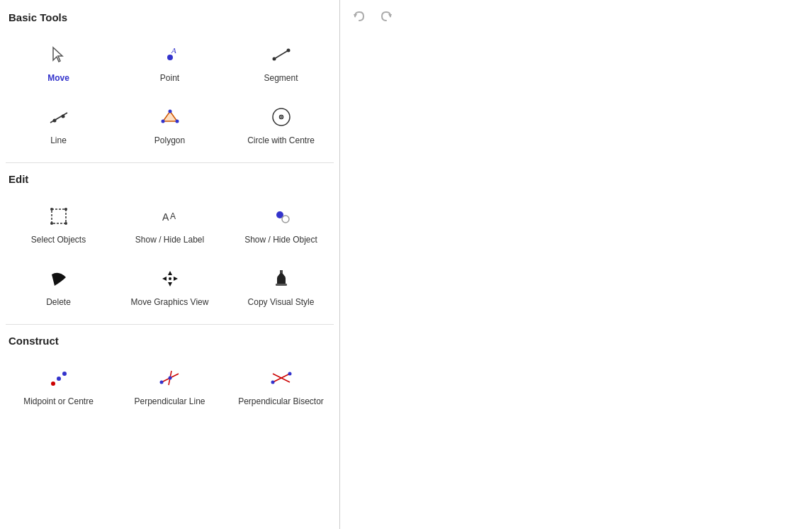  I want to click on tool-perpendicular-bisector: Perpendicular Bisector, so click(281, 384).